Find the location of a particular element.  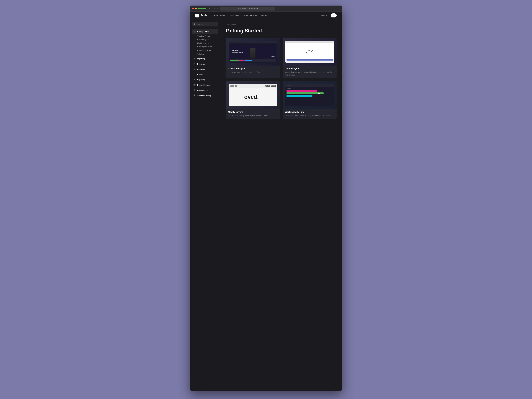

traffic-lights is located at coordinates (199, 9).